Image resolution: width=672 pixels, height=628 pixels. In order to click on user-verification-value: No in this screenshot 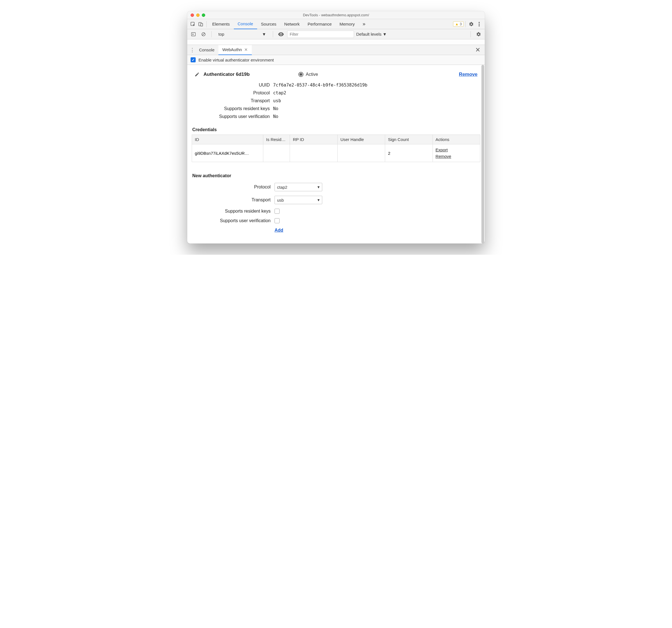, I will do `click(276, 116)`.